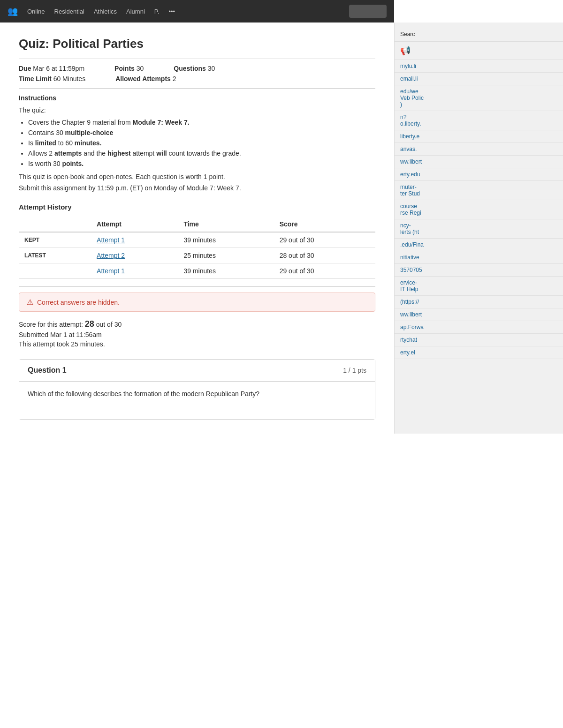 The width and height of the screenshot is (563, 728). What do you see at coordinates (134, 271) in the screenshot?
I see `row-attempt1-link: Attempt 1` at bounding box center [134, 271].